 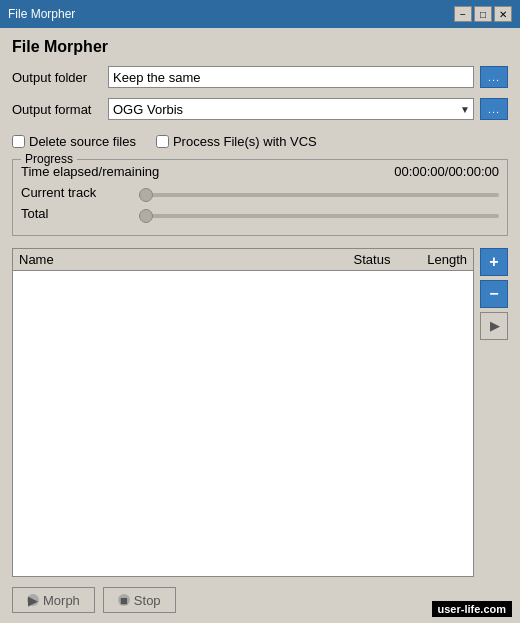 I want to click on progress-group-label: Progress, so click(x=49, y=159).